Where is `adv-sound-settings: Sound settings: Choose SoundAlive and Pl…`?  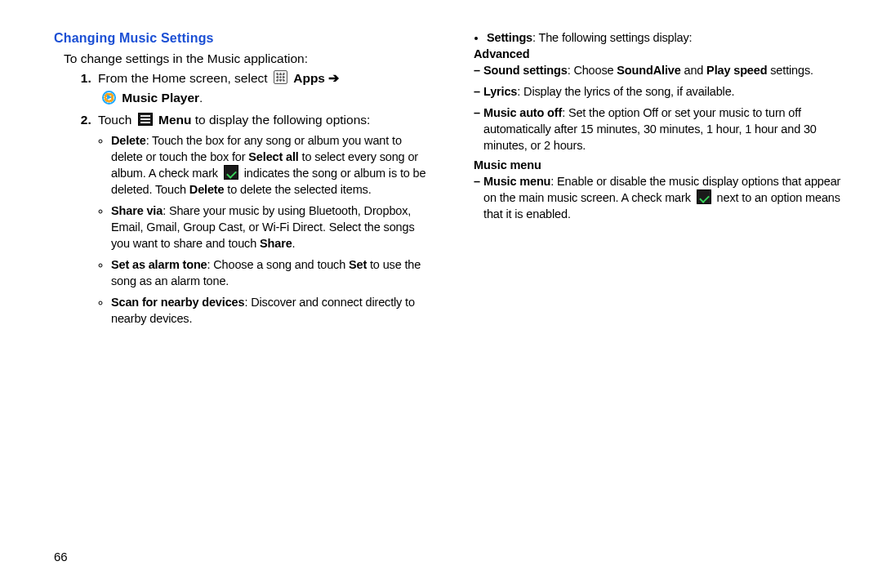
adv-sound-settings: Sound settings: Choose SoundAlive and Pl… is located at coordinates (657, 70).